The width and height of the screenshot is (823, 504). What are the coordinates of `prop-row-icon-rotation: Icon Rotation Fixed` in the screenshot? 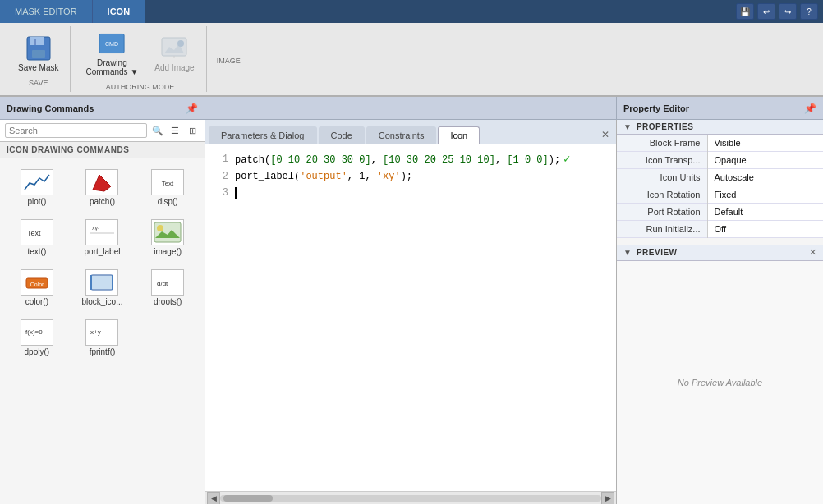 It's located at (720, 195).